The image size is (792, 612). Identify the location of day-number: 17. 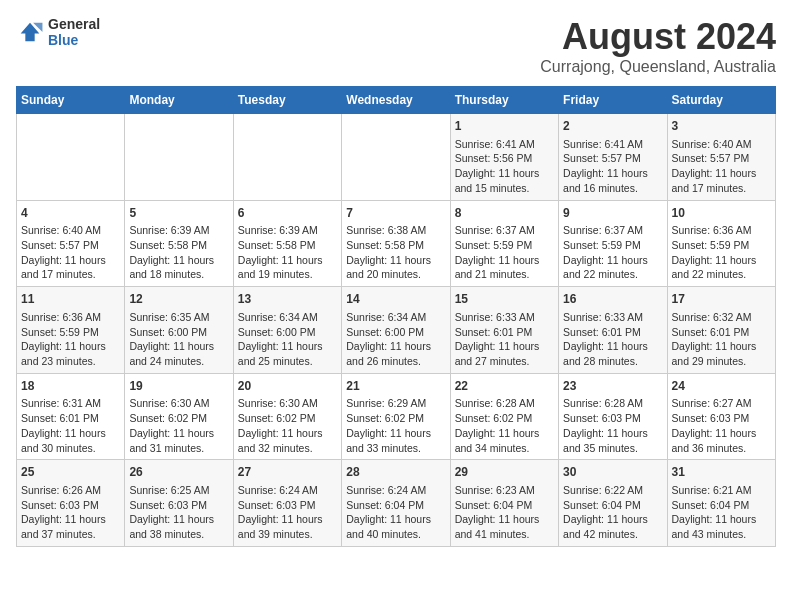
(722, 300).